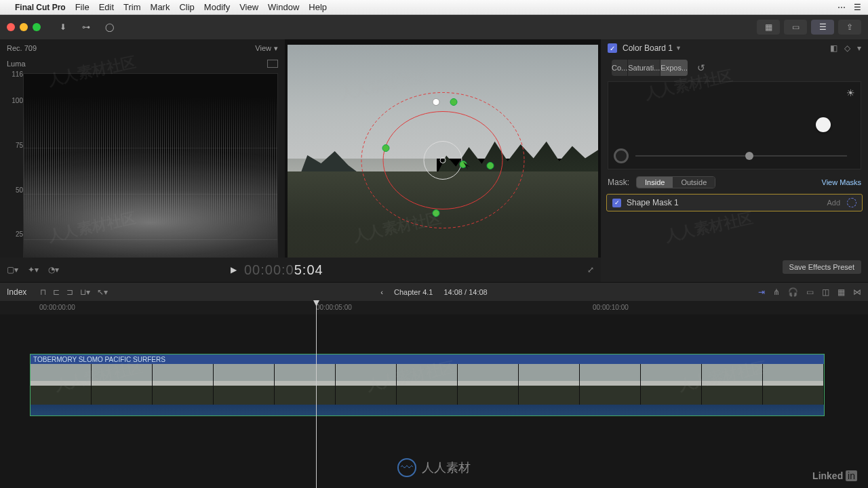 The image size is (868, 488). Describe the element at coordinates (16, 292) in the screenshot. I see `index-button: Index` at that location.